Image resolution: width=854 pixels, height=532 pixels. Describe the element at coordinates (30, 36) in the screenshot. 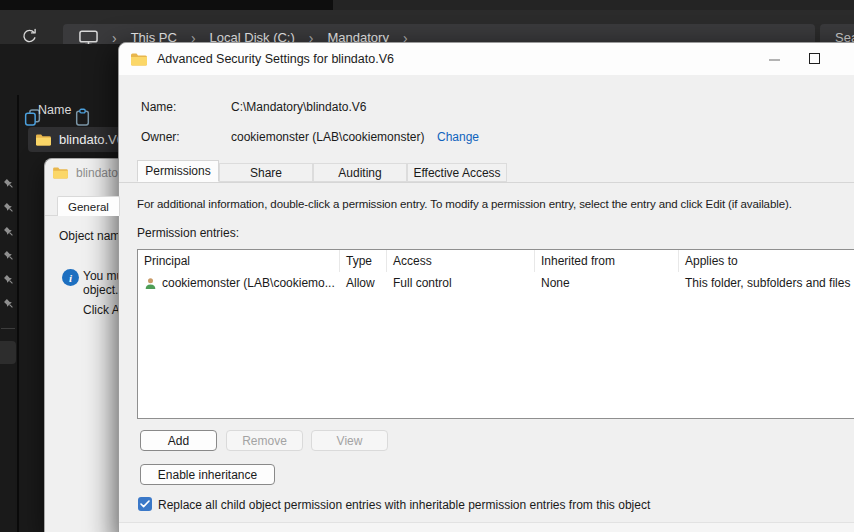

I see `refresh-icon` at that location.